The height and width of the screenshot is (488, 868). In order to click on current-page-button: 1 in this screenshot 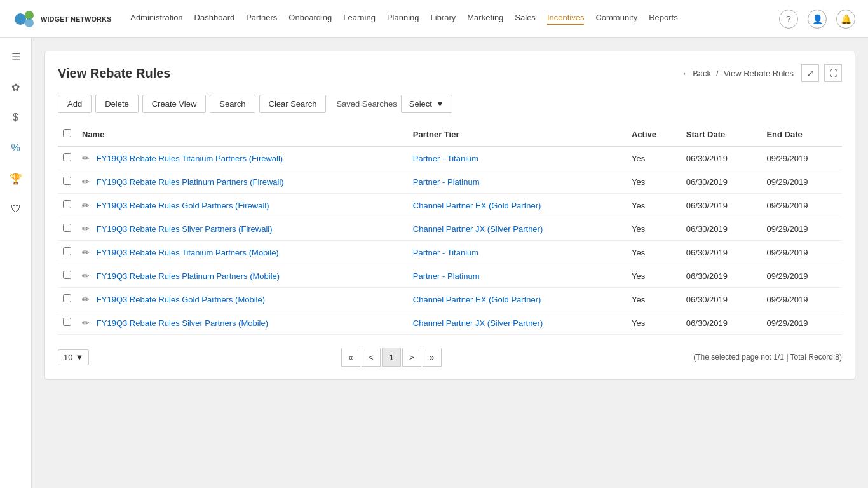, I will do `click(391, 357)`.